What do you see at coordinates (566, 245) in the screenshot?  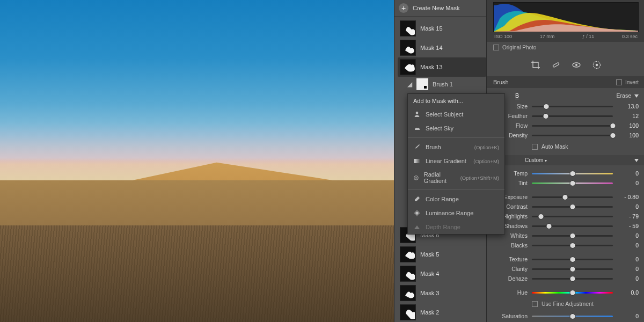 I see `slider-blacks: Blacks 0` at bounding box center [566, 245].